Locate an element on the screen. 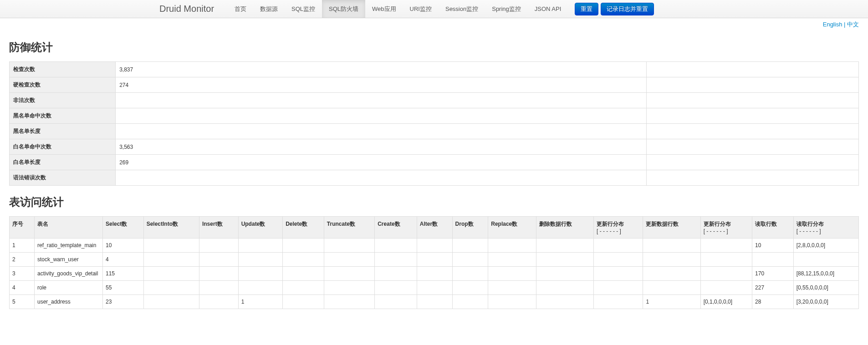 The image size is (868, 345). th-updrows: 更新数据行数 is located at coordinates (672, 228).